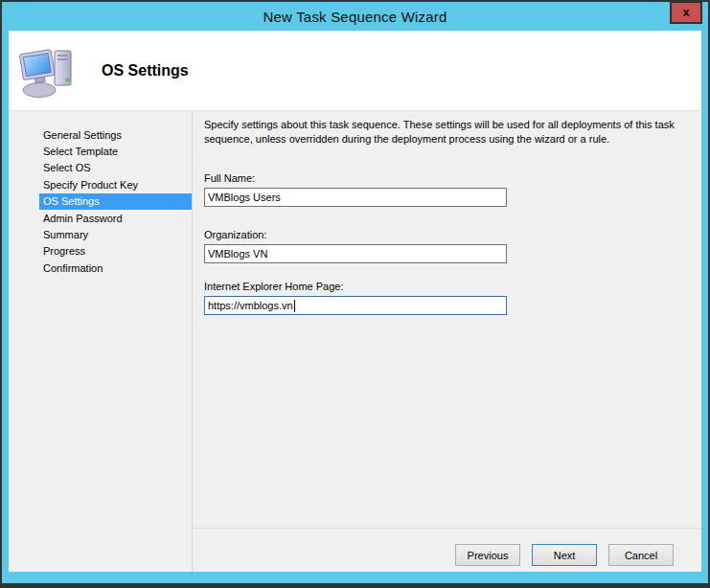 This screenshot has width=710, height=588. Describe the element at coordinates (115, 184) in the screenshot. I see `step-specify-product-key: Specify Product Key` at that location.